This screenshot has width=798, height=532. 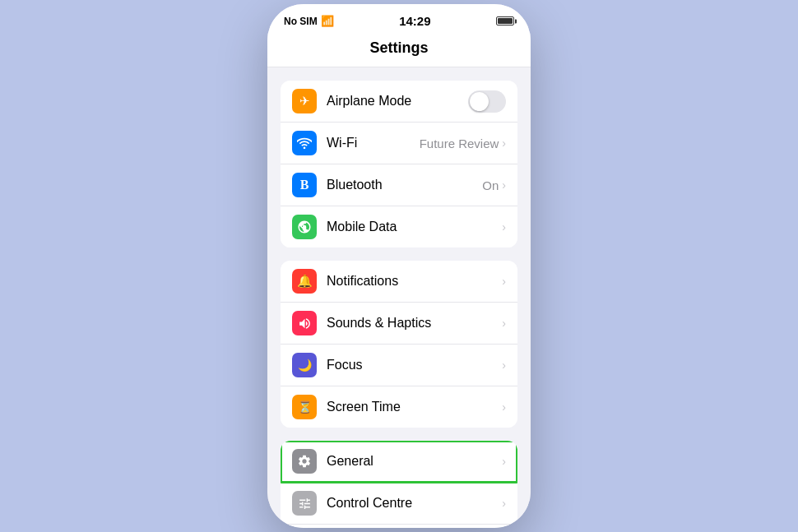 I want to click on focus-icon: 🌙, so click(x=304, y=365).